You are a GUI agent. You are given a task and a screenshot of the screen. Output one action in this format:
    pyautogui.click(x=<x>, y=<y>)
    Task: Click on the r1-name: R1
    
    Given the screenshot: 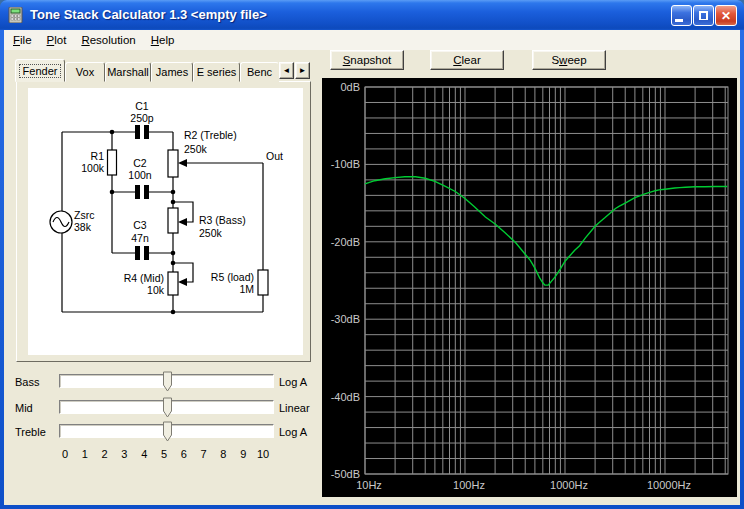 What is the action you would take?
    pyautogui.click(x=98, y=156)
    